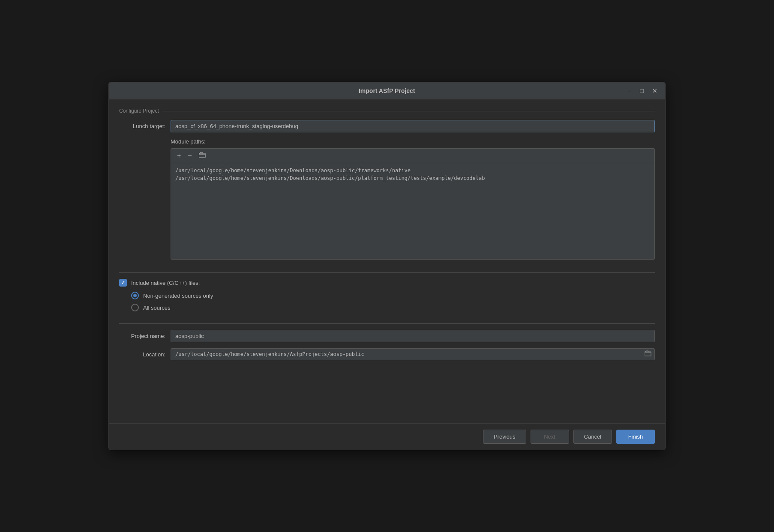  I want to click on finish-button: Finish, so click(636, 437).